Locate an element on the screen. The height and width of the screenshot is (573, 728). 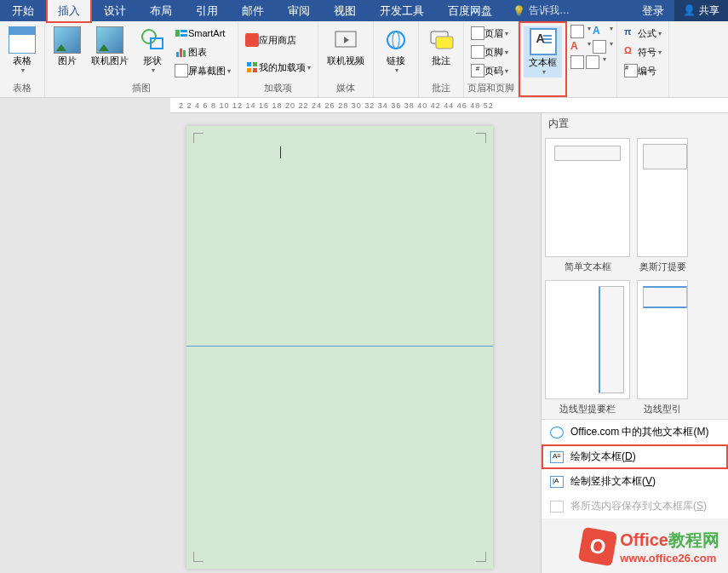
group-table: 表格 ▾ 表格 is located at coordinates (22, 60).